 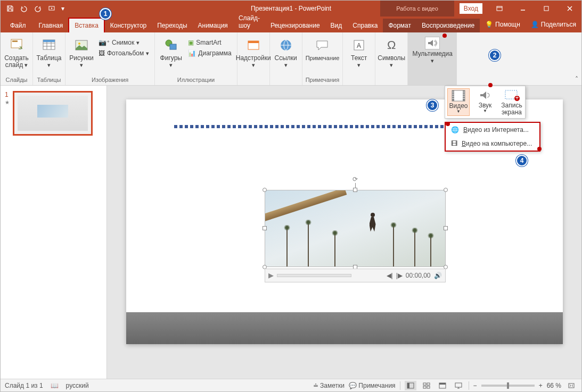 I want to click on resize-handle-nw, so click(x=265, y=190).